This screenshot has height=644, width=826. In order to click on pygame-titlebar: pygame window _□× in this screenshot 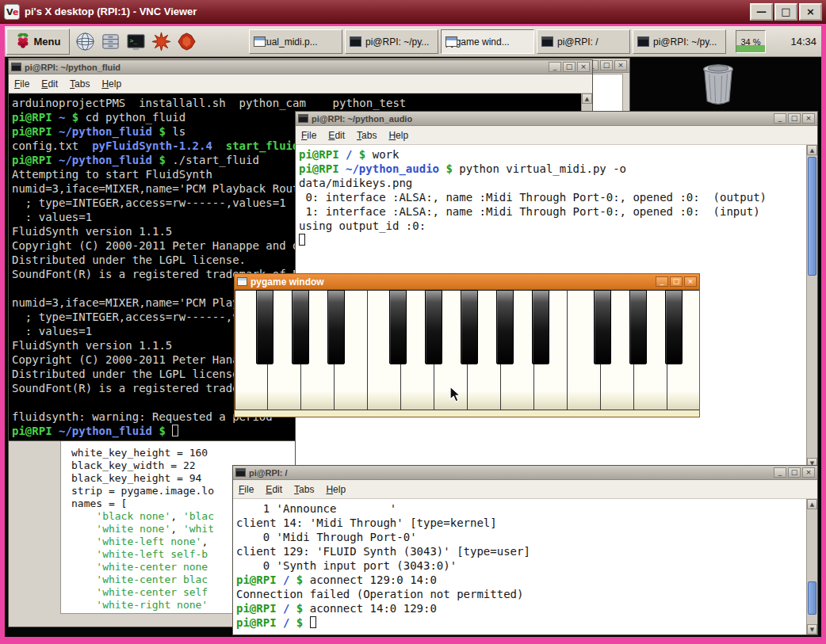, I will do `click(467, 282)`.